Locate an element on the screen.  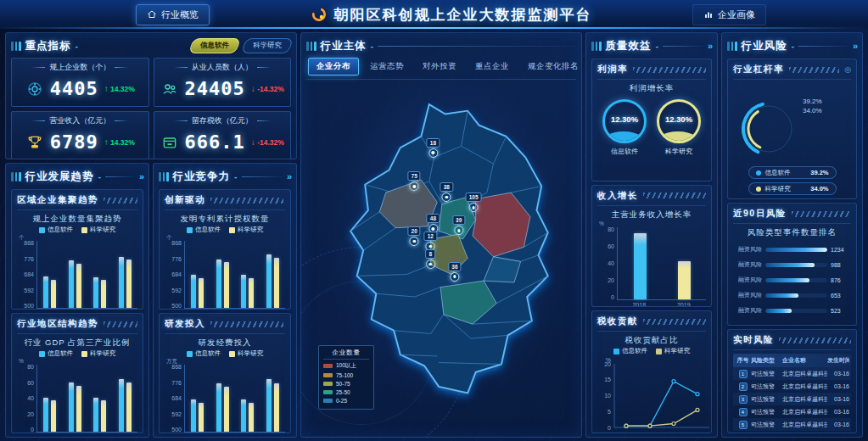
subpanel-leverage: 行业杠杆率 ◎ 39.2%34.0% 信息软件39.2%科学研究34.0% is located at coordinates (792, 129).